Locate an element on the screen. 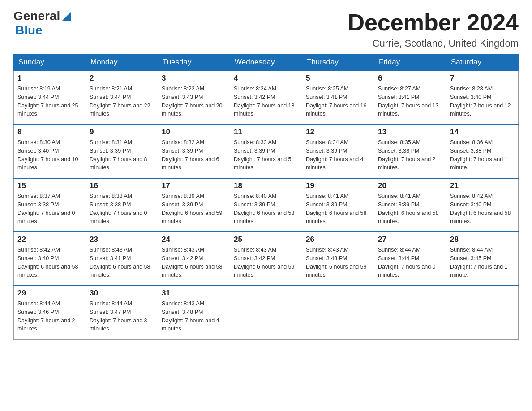 The width and height of the screenshot is (532, 411). calendar-cell: 1 Sunrise: 8:19 AM Sunset: 3:44 PM Dayli… is located at coordinates (50, 98).